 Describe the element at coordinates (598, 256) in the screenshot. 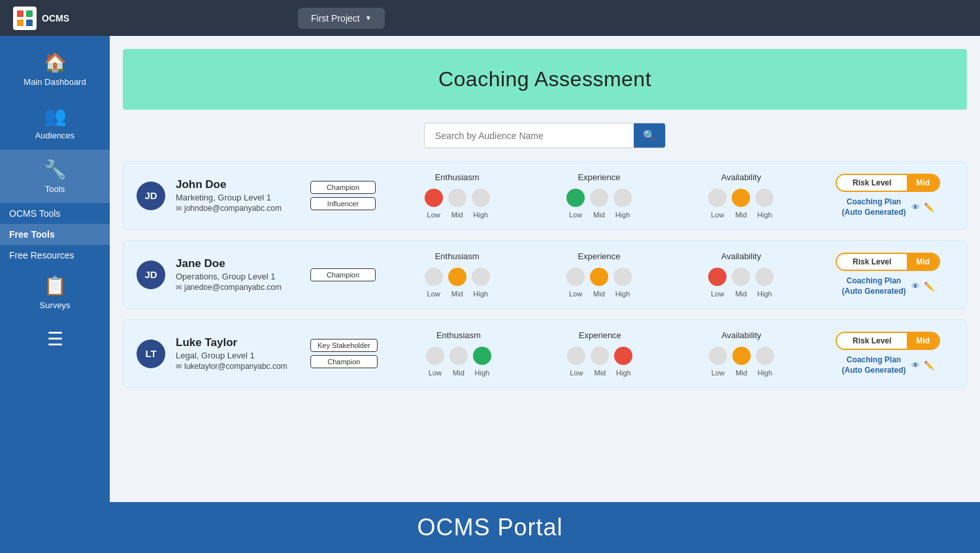

I see `experience-label: Experience` at that location.